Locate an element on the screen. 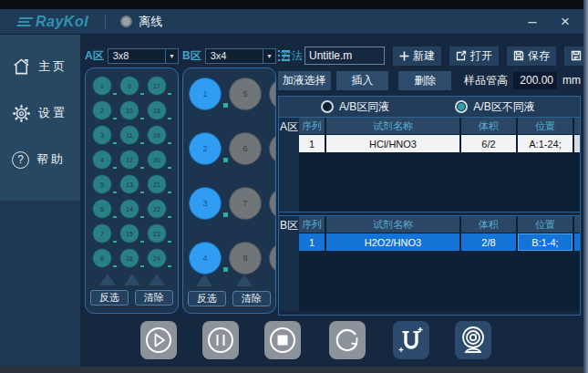 This screenshot has height=373, width=588. well-B区-1: 1 is located at coordinates (205, 94).